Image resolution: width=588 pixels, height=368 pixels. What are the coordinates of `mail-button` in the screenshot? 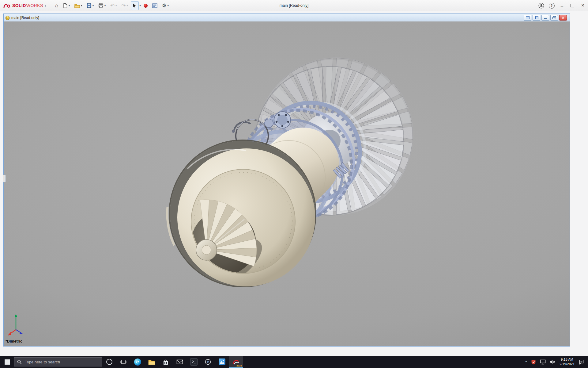 It's located at (180, 362).